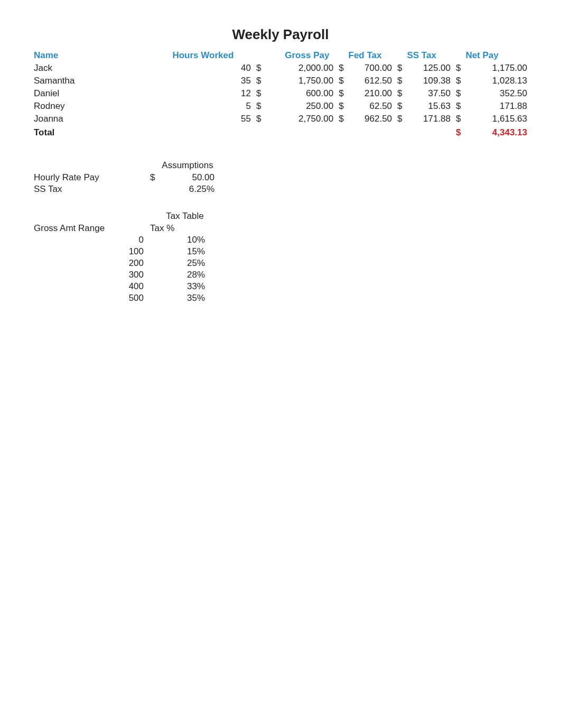  What do you see at coordinates (127, 165) in the screenshot?
I see `assumptions-header: Assumptions` at bounding box center [127, 165].